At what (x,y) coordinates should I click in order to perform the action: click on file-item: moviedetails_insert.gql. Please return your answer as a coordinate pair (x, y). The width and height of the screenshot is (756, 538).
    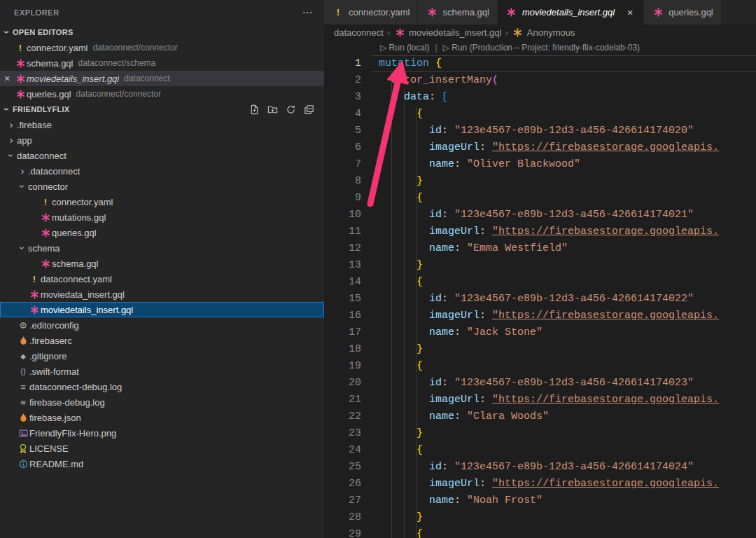
    Looking at the image, I should click on (162, 310).